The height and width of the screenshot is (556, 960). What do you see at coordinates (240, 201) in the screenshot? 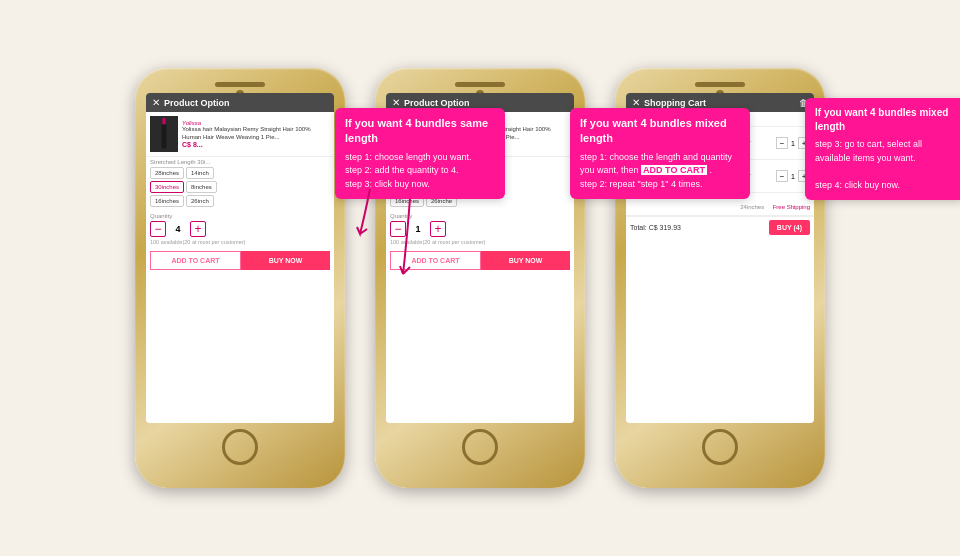
I see `phone1-lengths-row3: 16inches 26inch` at bounding box center [240, 201].